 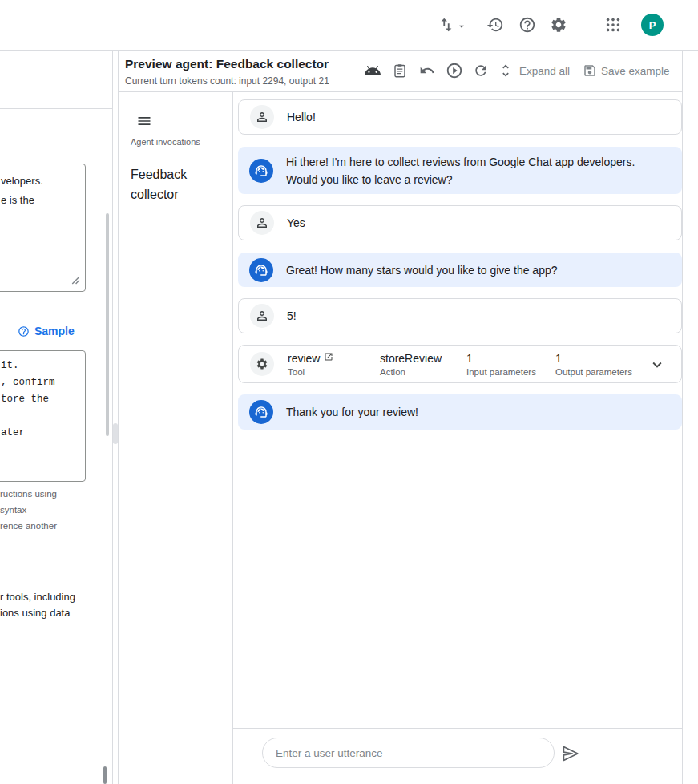 I want to click on action-type-label: Action, so click(x=393, y=372).